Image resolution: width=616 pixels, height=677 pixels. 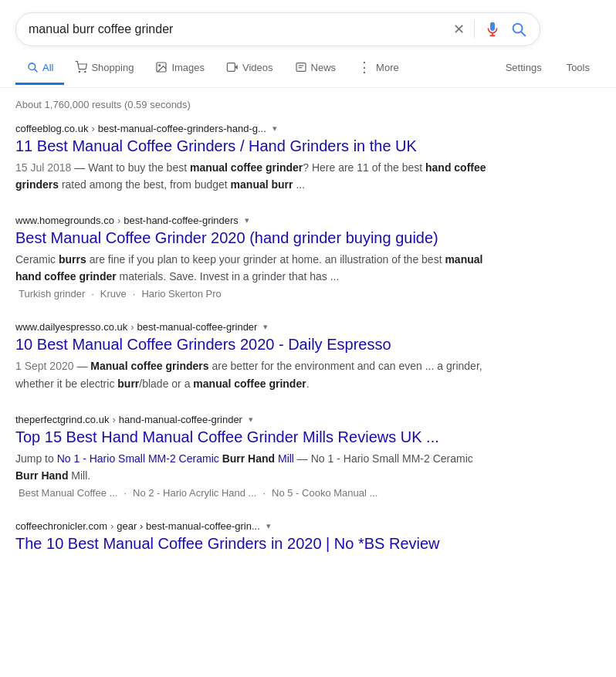 What do you see at coordinates (255, 146) in the screenshot?
I see `result-title: 11 Best Manual Coffee Grinders / Hand Gr…` at bounding box center [255, 146].